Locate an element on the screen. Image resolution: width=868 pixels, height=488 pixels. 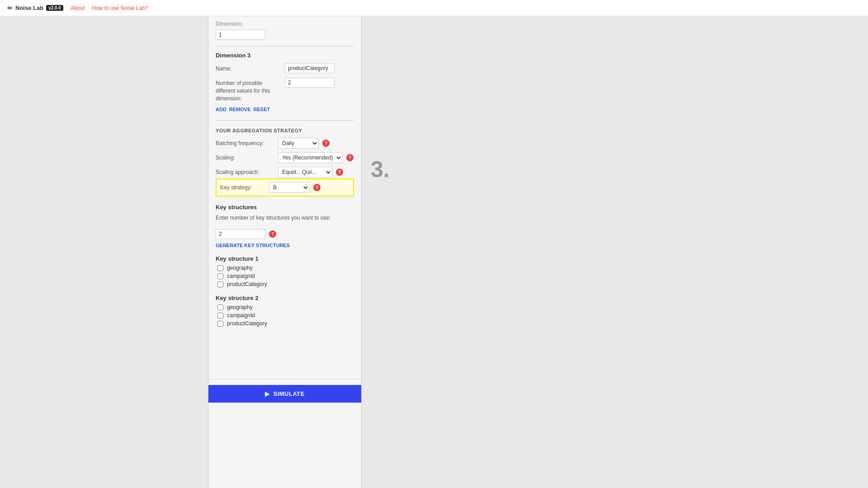
about-link: About is located at coordinates (78, 8).